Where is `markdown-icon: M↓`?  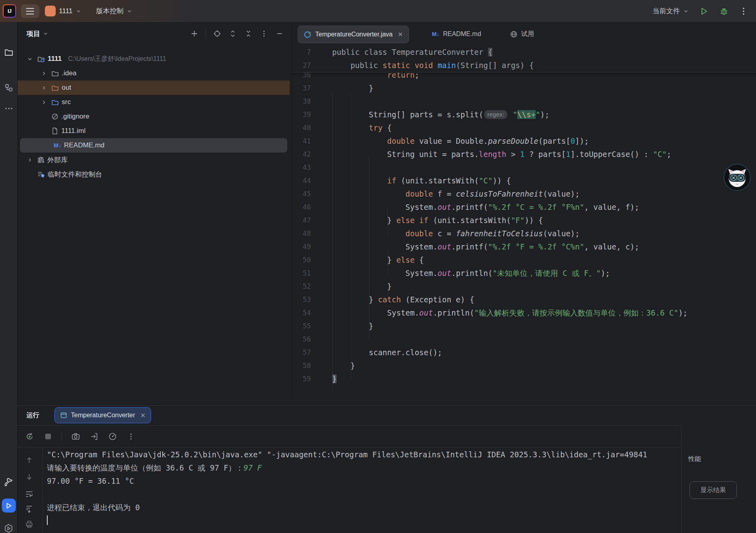 markdown-icon: M↓ is located at coordinates (58, 145).